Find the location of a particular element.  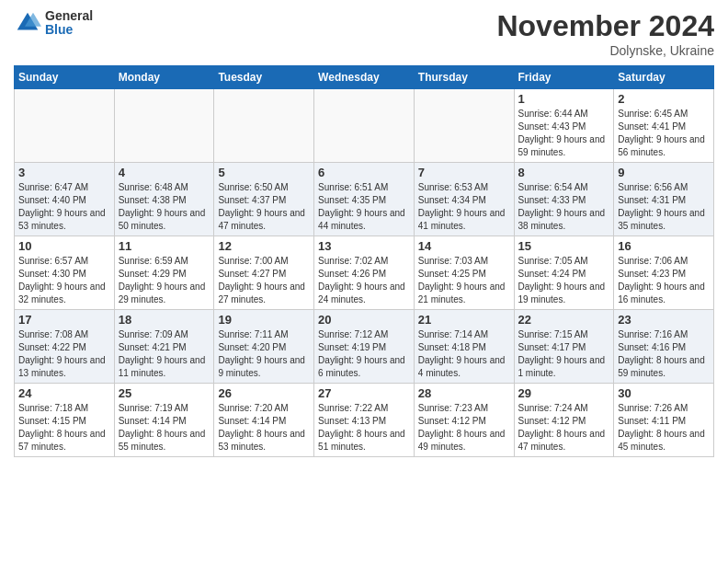

calendar-cell: 30Sunrise: 7:26 AM Sunset: 4:11 PM Dayli… is located at coordinates (664, 420).